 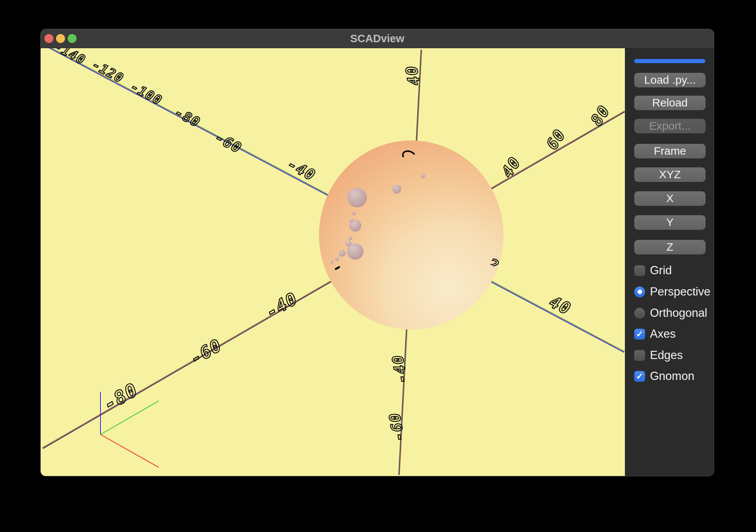 What do you see at coordinates (680, 292) in the screenshot?
I see `toggle-label: Perspective` at bounding box center [680, 292].